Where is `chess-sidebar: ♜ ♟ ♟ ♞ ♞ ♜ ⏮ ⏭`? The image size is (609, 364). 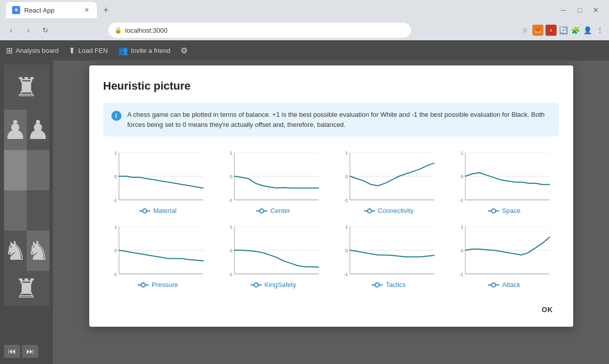
chess-sidebar: ♜ ♟ ♟ ♞ ♞ ♜ ⏮ ⏭ is located at coordinates (26, 212).